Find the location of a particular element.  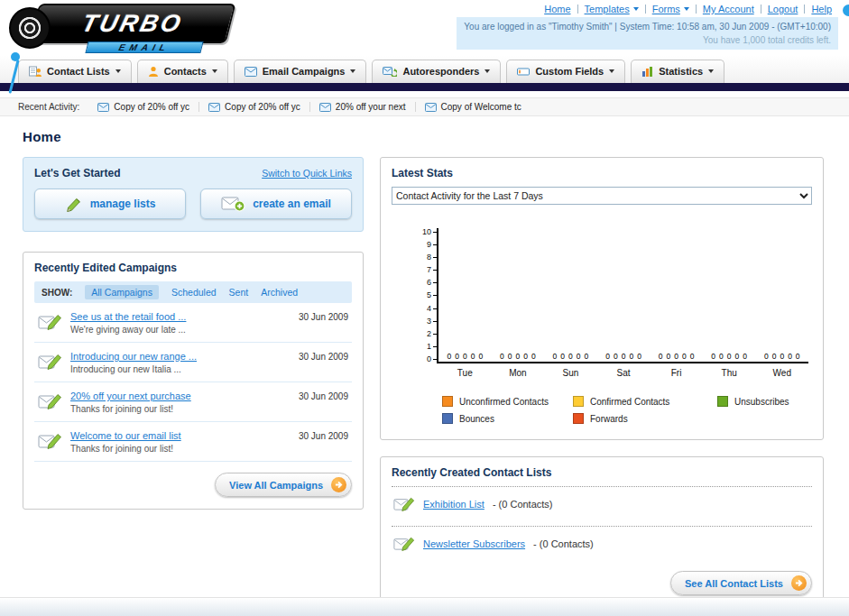

campaign-link: Welcome to our email list is located at coordinates (126, 436).